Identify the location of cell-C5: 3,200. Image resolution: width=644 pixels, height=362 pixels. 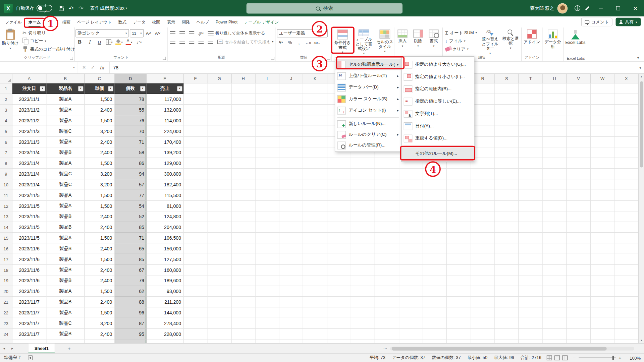
(99, 131).